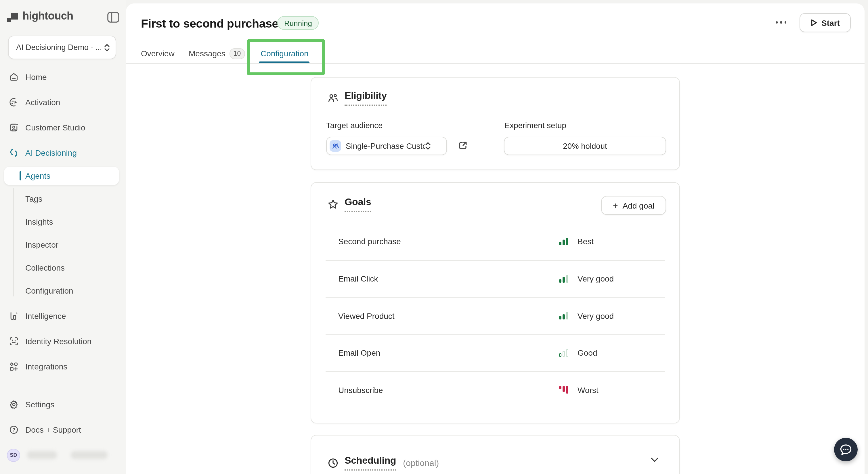 The width and height of the screenshot is (868, 474). I want to click on sidebar-item-label: Agents, so click(38, 176).